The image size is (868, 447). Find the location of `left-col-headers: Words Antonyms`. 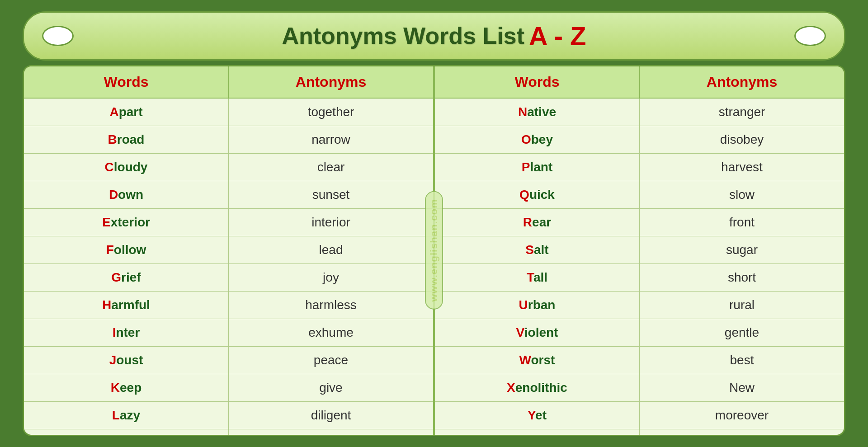

left-col-headers: Words Antonyms is located at coordinates (229, 82).